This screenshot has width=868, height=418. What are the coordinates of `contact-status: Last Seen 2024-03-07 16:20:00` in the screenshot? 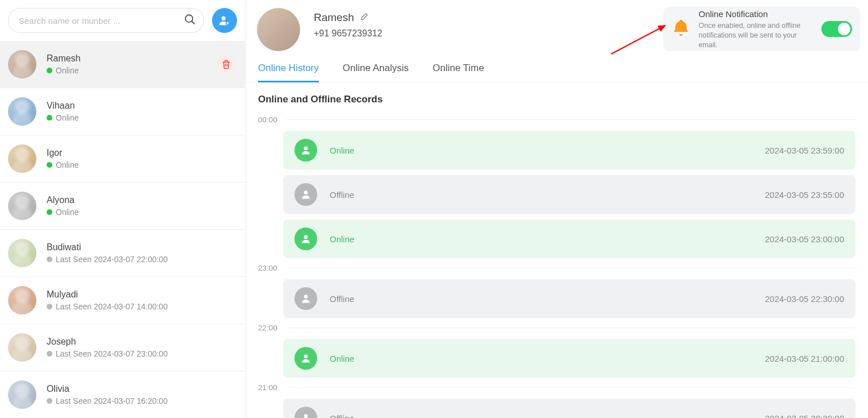 It's located at (107, 401).